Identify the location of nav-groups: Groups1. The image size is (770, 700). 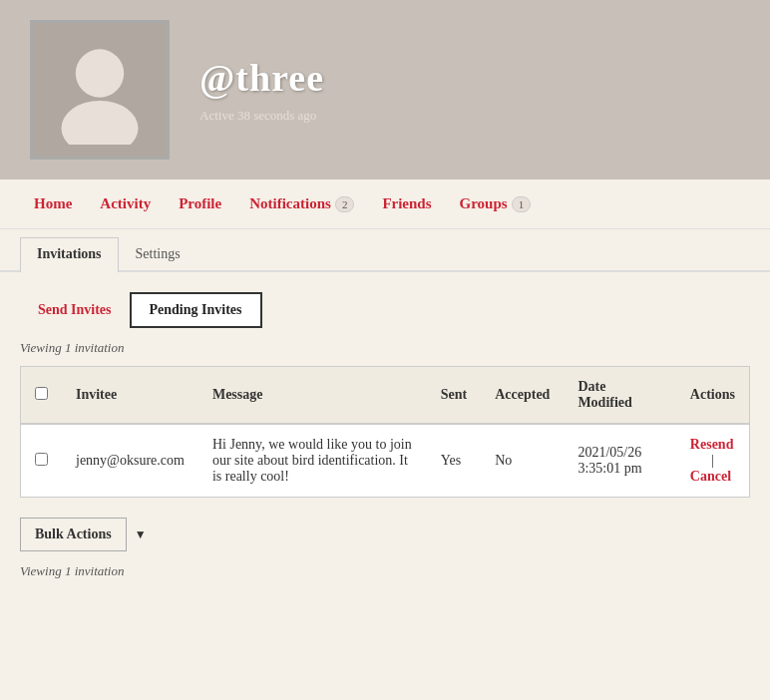
(496, 203).